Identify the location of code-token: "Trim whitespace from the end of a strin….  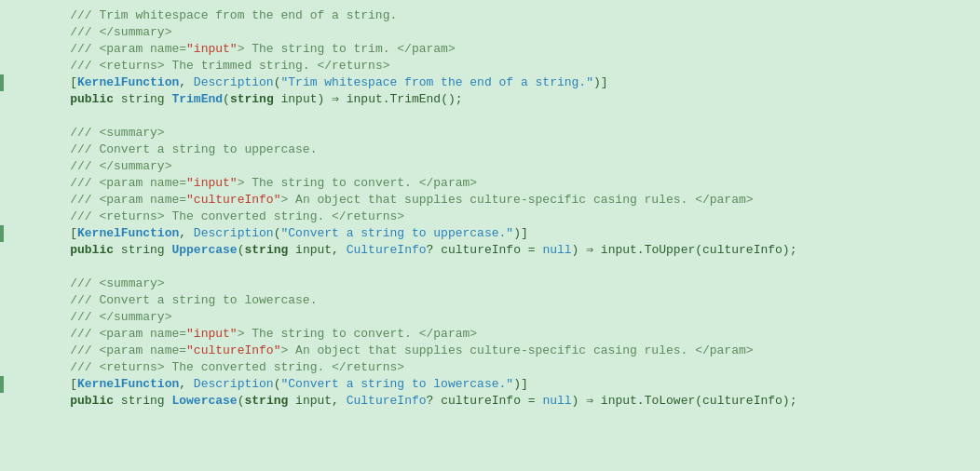
(436, 82).